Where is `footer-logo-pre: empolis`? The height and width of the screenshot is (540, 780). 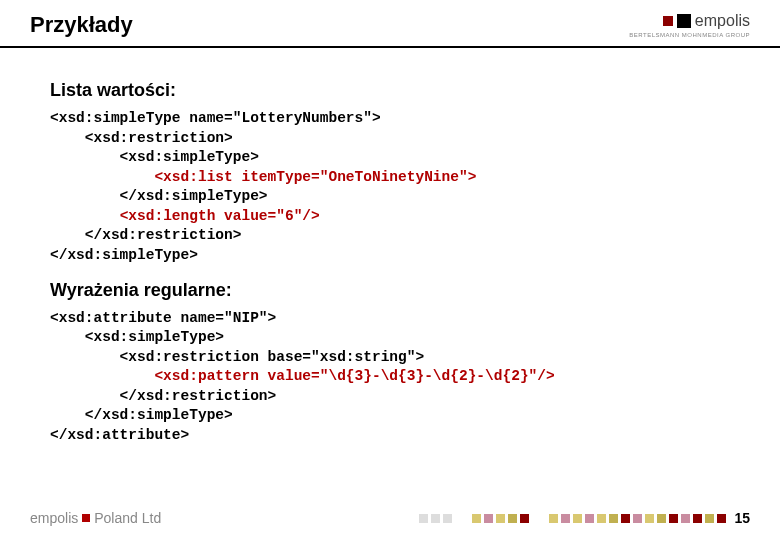 footer-logo-pre: empolis is located at coordinates (54, 518).